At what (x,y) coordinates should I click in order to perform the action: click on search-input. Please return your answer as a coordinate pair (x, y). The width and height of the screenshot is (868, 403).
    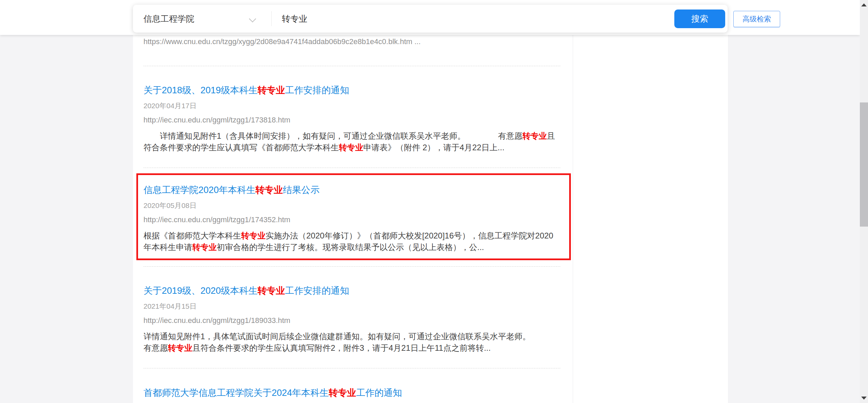
    Looking at the image, I should click on (473, 19).